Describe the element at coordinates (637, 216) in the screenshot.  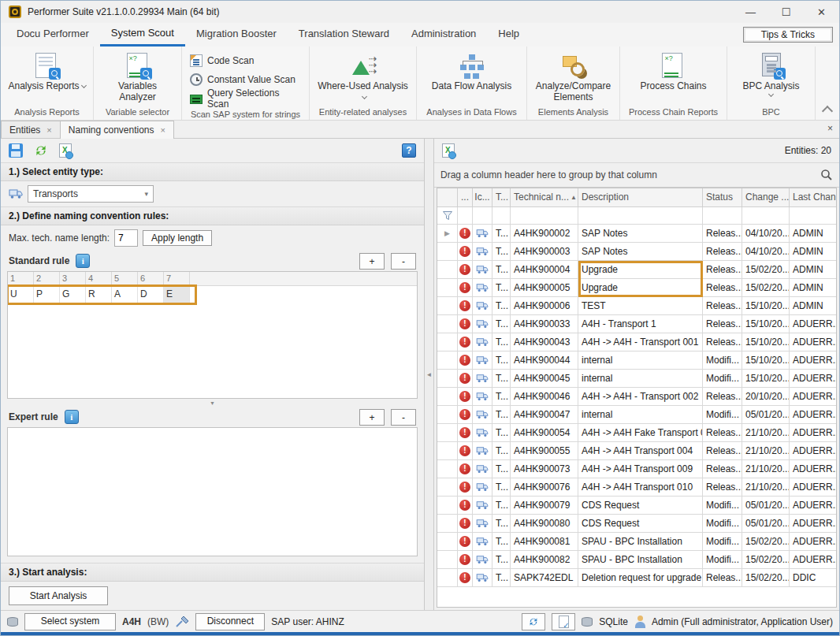
I see `grid-filter-row` at that location.